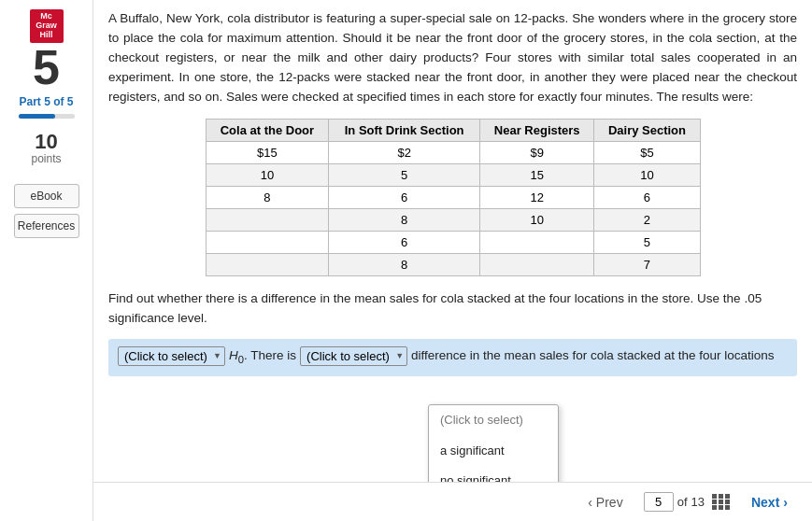 The width and height of the screenshot is (812, 521). I want to click on part-number: 5, so click(47, 67).